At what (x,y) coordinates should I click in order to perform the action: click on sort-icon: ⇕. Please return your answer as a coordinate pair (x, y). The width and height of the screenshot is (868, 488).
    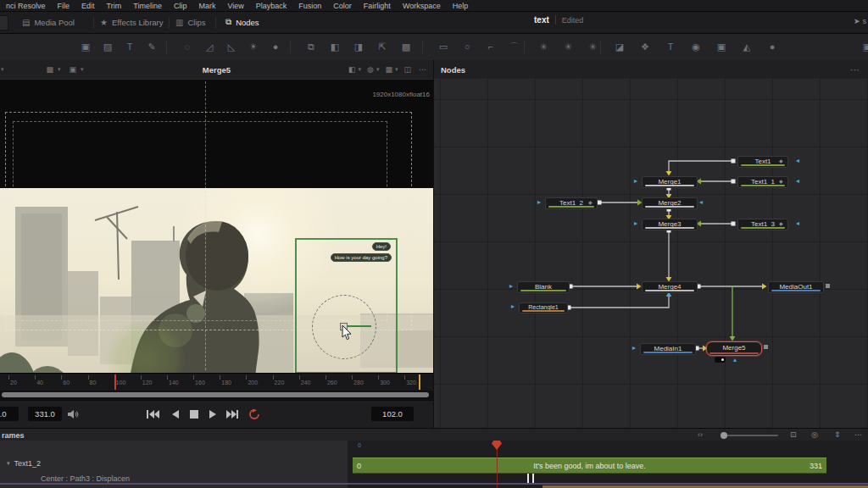
    Looking at the image, I should click on (837, 435).